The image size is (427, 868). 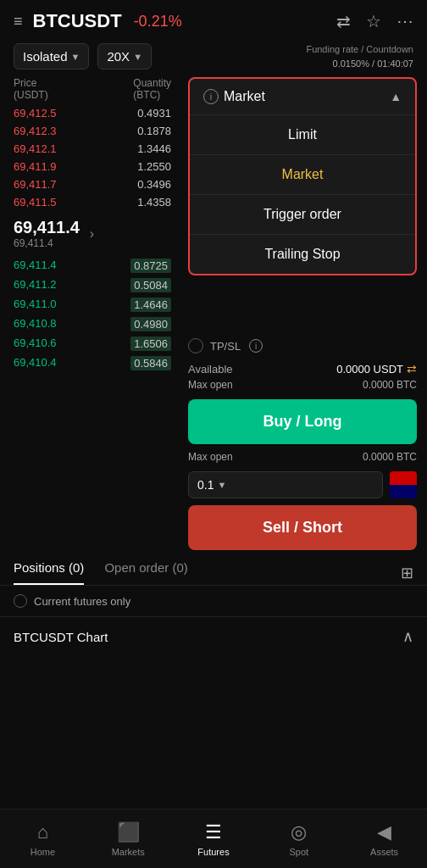 What do you see at coordinates (396, 97) in the screenshot?
I see `dropdown-close-icon: ▲` at bounding box center [396, 97].